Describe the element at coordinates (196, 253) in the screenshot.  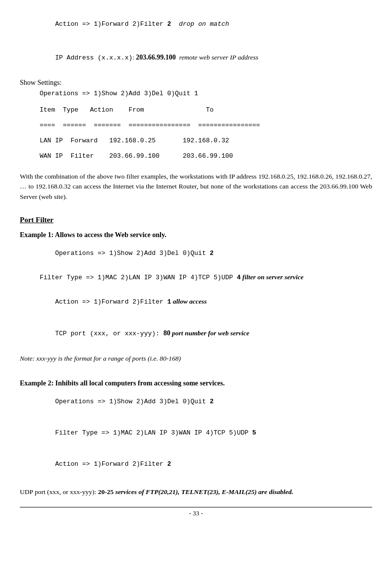
I see `example1-ops-line: Operations => 1)Show 2)Add 3)Del 0)Quit …` at that location.